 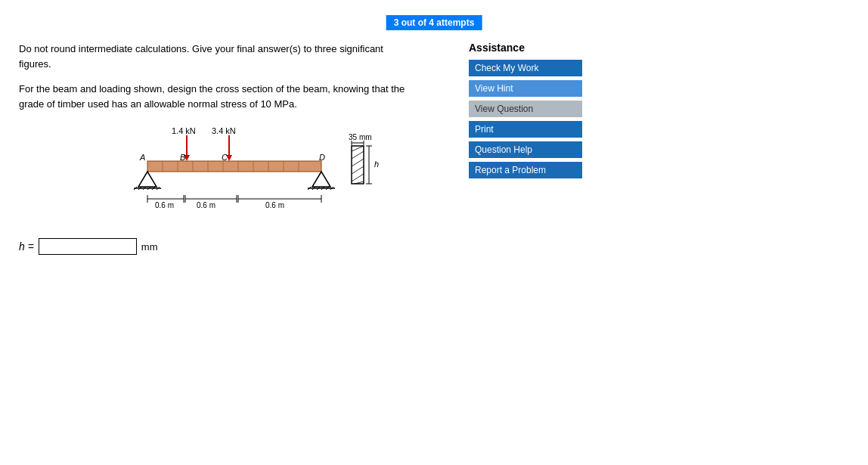 I want to click on problem-text: For the beam and loading shown, design t…, so click(x=242, y=97).